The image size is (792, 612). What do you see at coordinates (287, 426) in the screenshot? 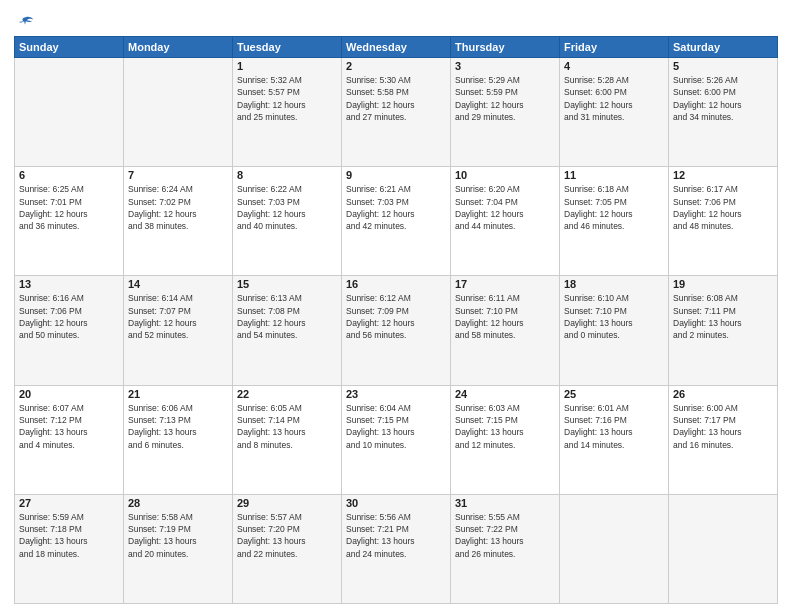
I see `day-info: Sunrise: 6:05 AM Sunset: 7:14 PM Dayligh…` at bounding box center [287, 426].